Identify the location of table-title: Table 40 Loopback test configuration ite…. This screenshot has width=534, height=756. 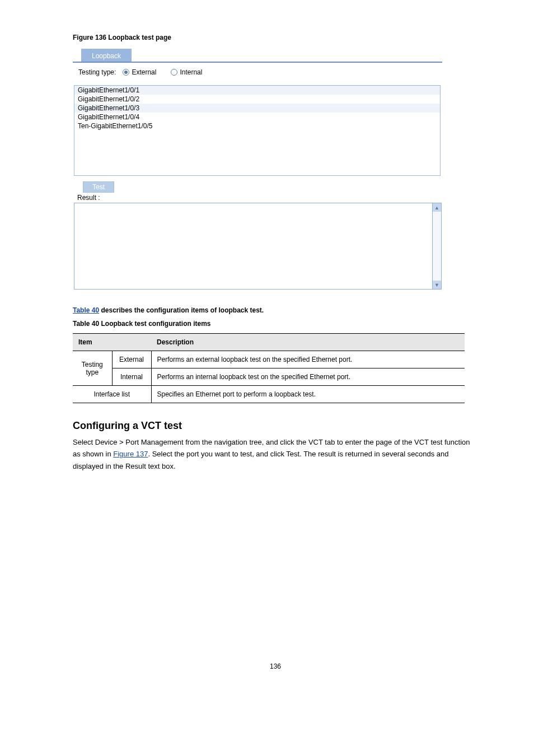
(275, 324).